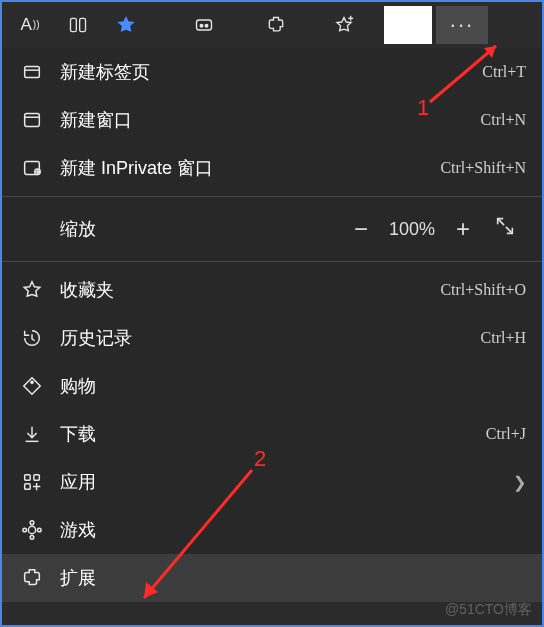 The height and width of the screenshot is (627, 544). Describe the element at coordinates (78, 386) in the screenshot. I see `menu-label: 购物` at that location.